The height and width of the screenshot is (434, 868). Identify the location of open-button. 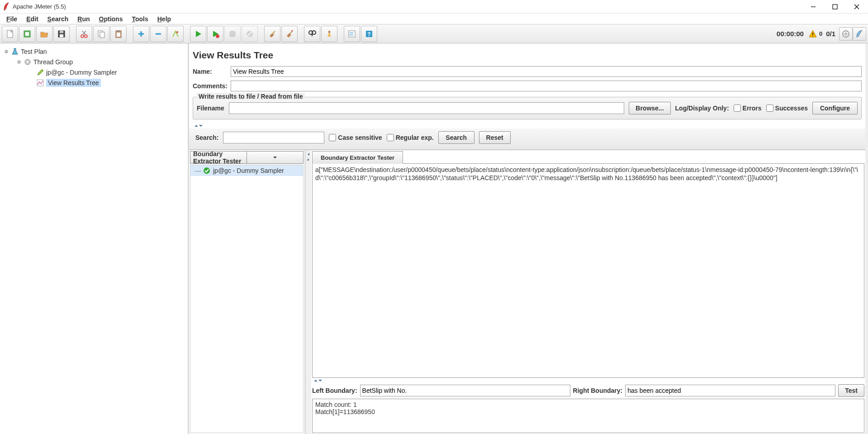
(44, 34).